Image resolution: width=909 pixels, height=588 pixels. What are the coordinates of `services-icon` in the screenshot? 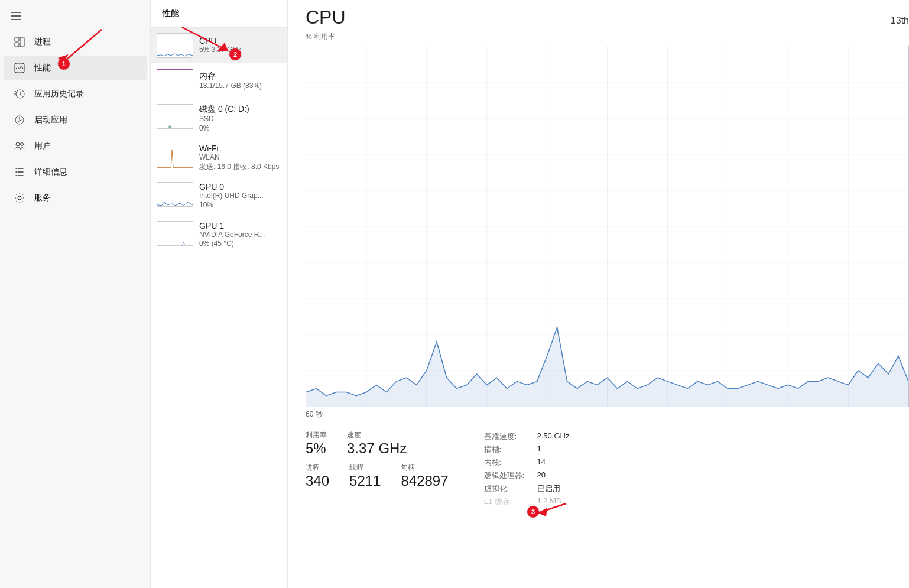 It's located at (20, 198).